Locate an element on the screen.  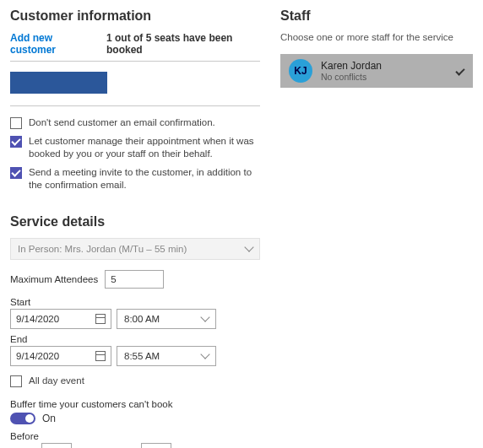
start-date-value: 9/14/2020 is located at coordinates (37, 319).